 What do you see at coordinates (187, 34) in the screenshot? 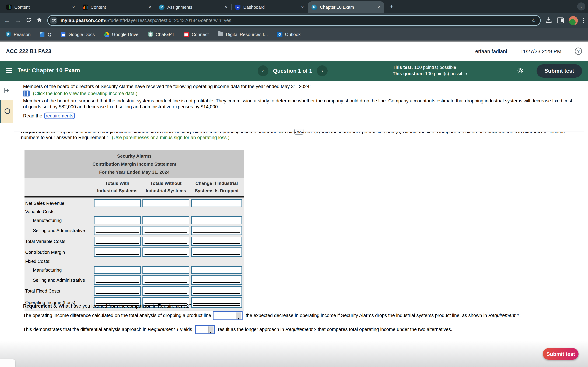
I see `connect-bookmark-icon` at bounding box center [187, 34].